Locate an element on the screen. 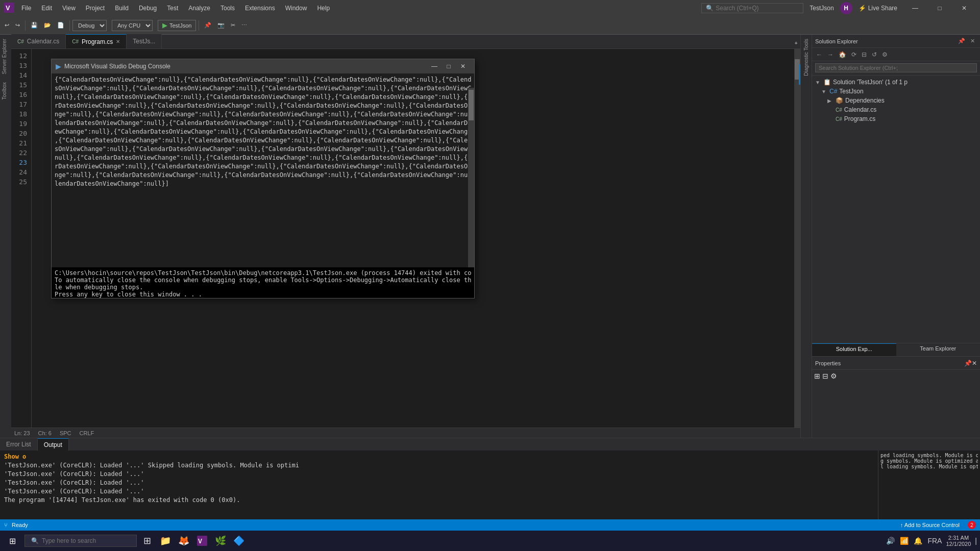  se-program-cs-node: C# Program.cs is located at coordinates (896, 119).